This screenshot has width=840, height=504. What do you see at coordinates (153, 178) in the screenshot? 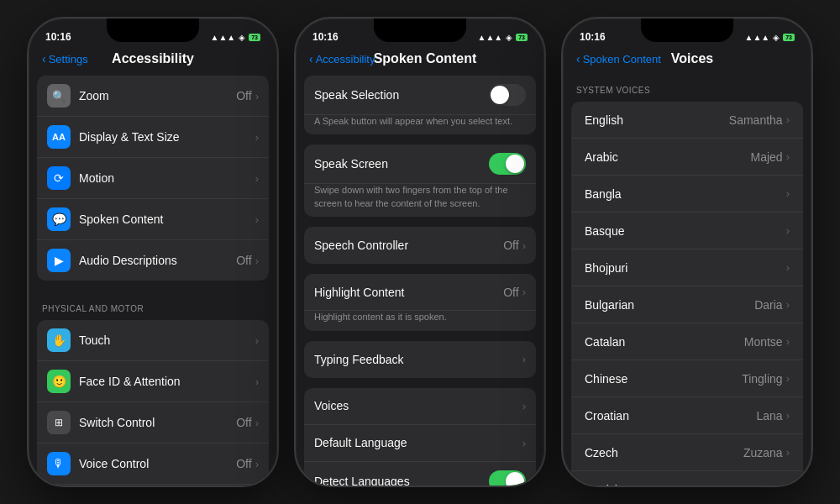
I see `list-item-motion: ⟳ Motion ›` at bounding box center [153, 178].